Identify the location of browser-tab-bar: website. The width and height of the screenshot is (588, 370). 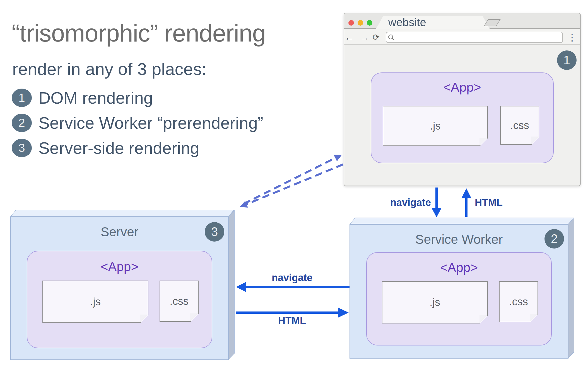
(462, 21).